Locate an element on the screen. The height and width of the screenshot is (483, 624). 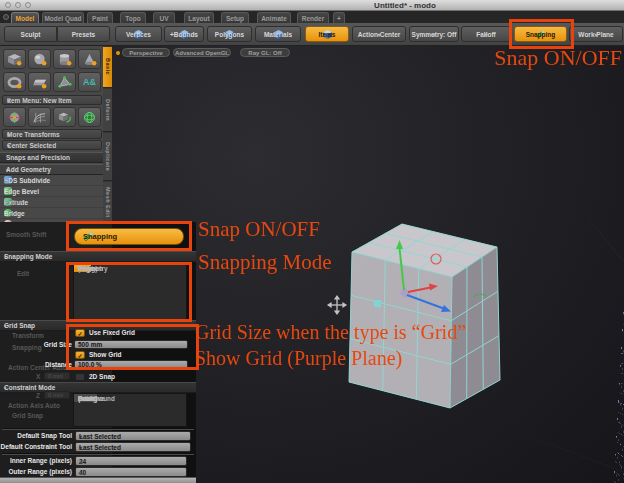
items-mode-button: Items is located at coordinates (327, 34).